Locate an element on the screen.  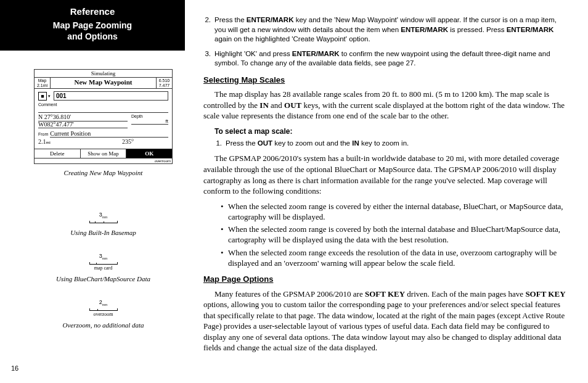
dropdown-icon: ▾ is located at coordinates (49, 96).